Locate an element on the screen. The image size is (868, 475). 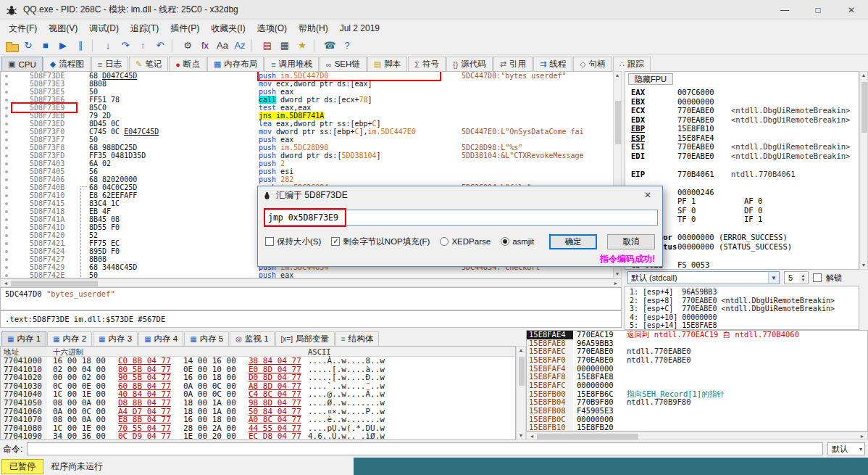
open-file-icon is located at coordinates (11, 46).